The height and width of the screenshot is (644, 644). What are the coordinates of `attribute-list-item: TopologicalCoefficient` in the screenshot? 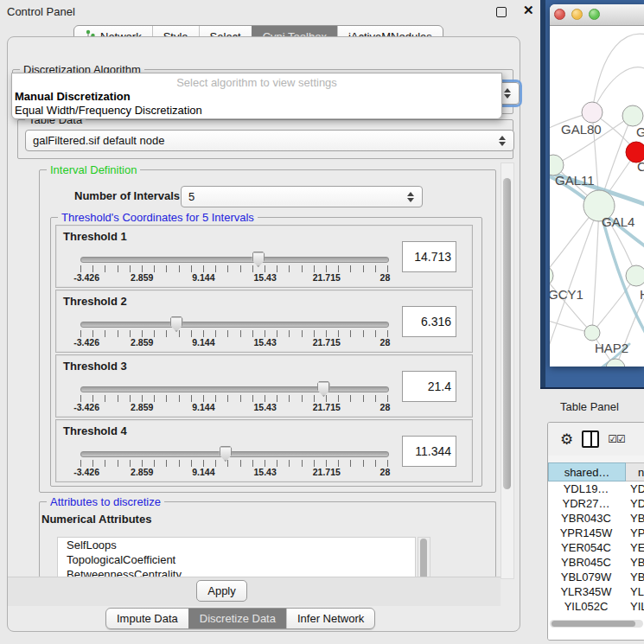 It's located at (237, 560).